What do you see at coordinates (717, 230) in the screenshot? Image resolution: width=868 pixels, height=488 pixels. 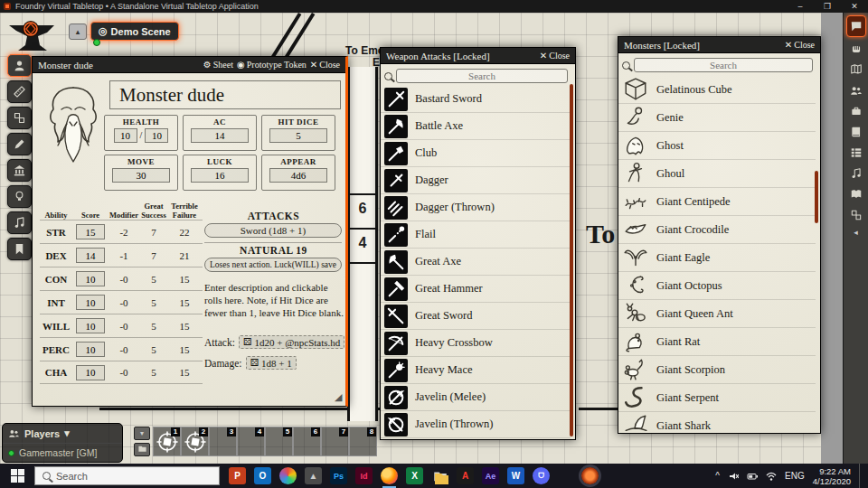 I see `list-item: Giant Crocodile` at bounding box center [717, 230].